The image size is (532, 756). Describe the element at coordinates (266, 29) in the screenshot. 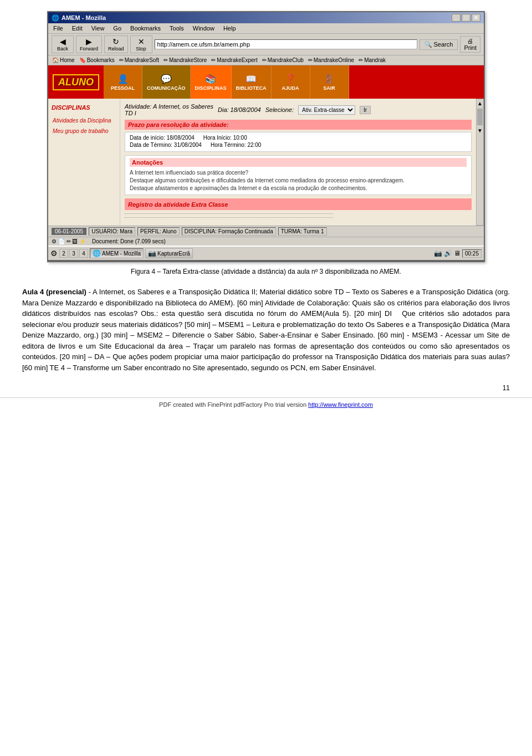

I see `menu-bar: File Edit View Go Bookmarks Tools Window…` at that location.